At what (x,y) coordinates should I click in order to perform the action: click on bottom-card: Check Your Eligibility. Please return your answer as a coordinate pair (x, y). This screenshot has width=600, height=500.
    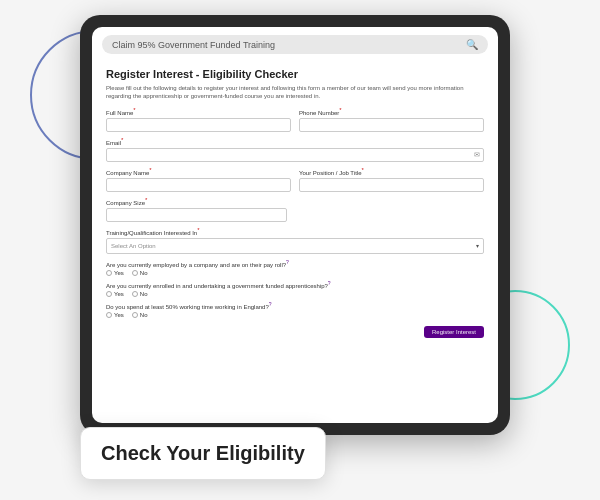
    Looking at the image, I should click on (203, 454).